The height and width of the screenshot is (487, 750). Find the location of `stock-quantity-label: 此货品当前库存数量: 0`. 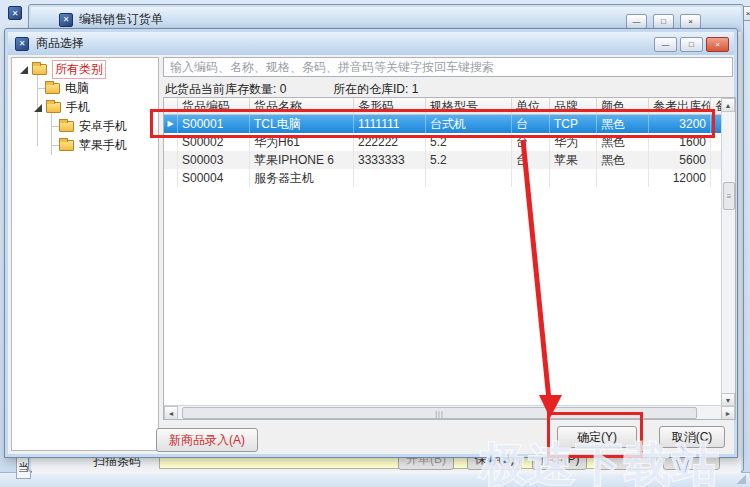

stock-quantity-label: 此货品当前库存数量: 0 is located at coordinates (226, 90).